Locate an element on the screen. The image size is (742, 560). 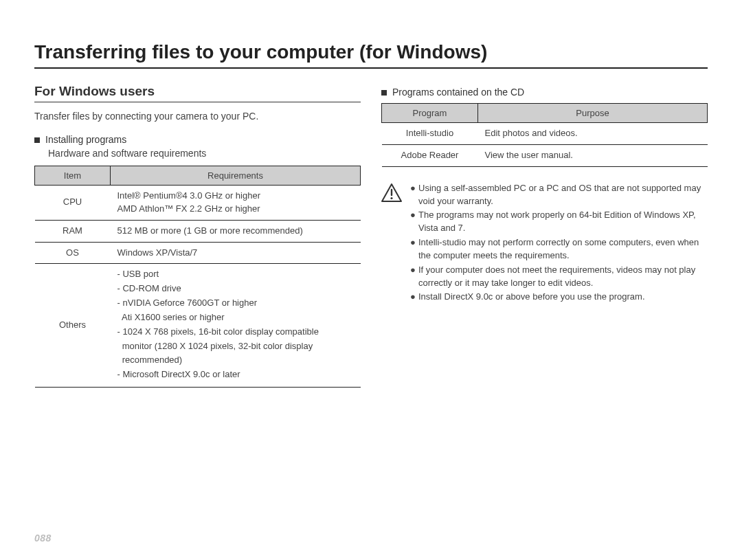
req-value: Windows XP/Vista/7 is located at coordinates (236, 253).